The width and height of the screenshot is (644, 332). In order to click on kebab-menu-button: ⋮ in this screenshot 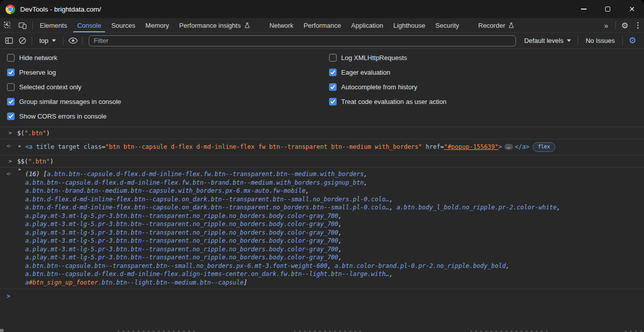, I will do `click(638, 25)`.